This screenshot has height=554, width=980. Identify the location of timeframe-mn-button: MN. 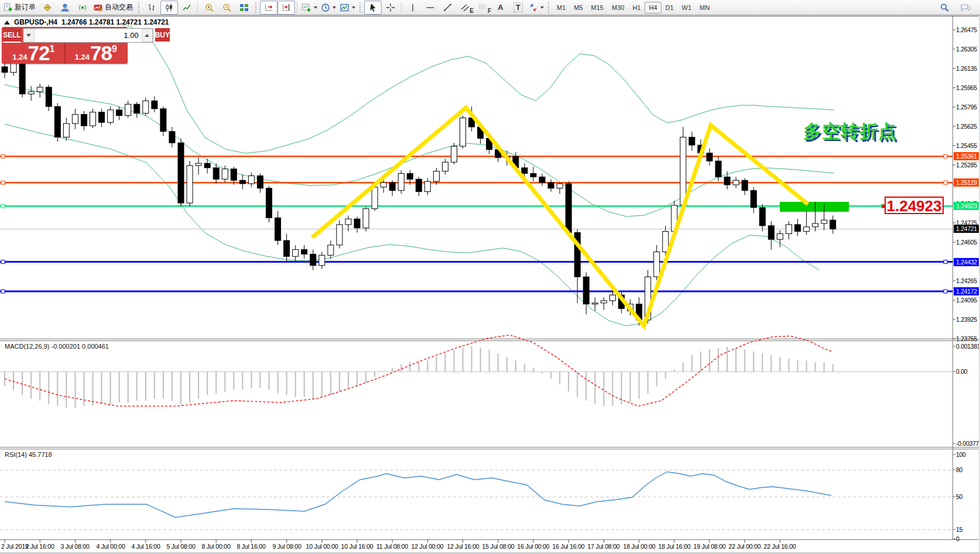
(705, 8).